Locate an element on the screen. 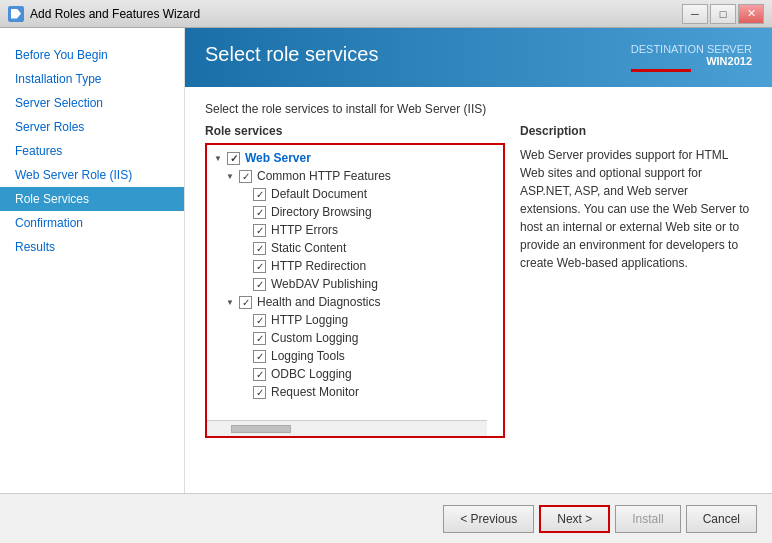 The width and height of the screenshot is (772, 543). sidebar-item-server-roles: Server Roles is located at coordinates (92, 127).